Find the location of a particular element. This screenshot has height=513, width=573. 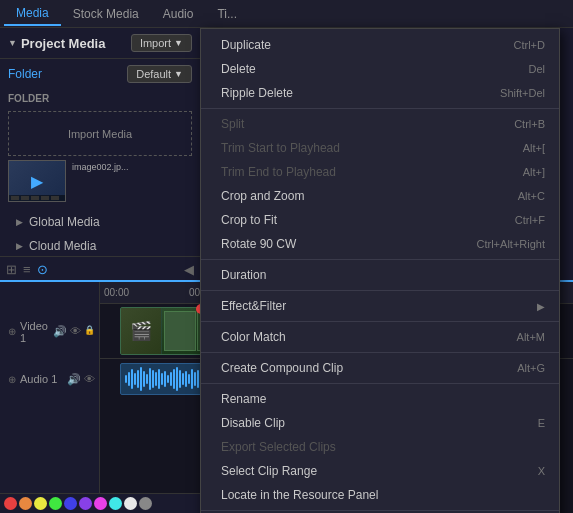

folder-header: FOLDER is located at coordinates (100, 98).